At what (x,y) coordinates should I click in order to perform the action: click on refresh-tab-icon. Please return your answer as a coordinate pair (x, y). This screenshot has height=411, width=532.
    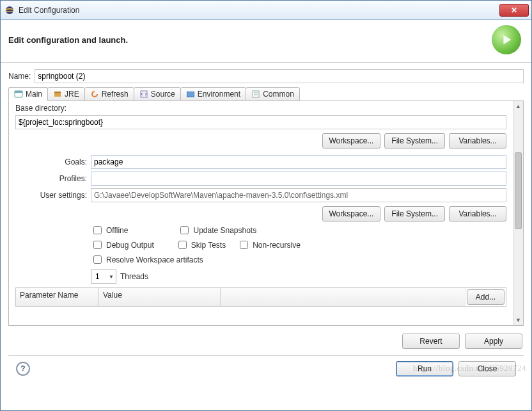
    Looking at the image, I should click on (95, 94).